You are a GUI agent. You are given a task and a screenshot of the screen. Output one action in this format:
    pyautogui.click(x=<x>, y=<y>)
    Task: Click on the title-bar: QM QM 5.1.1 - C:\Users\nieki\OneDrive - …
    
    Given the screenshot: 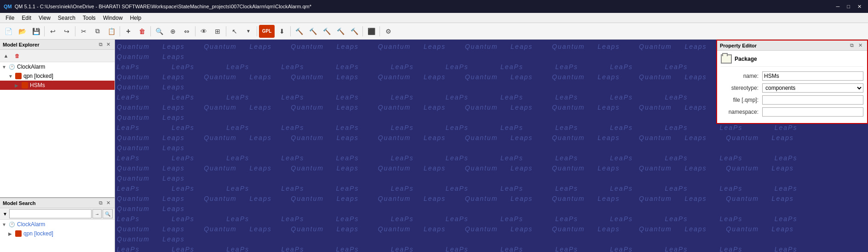 What is the action you would take?
    pyautogui.click(x=434, y=6)
    